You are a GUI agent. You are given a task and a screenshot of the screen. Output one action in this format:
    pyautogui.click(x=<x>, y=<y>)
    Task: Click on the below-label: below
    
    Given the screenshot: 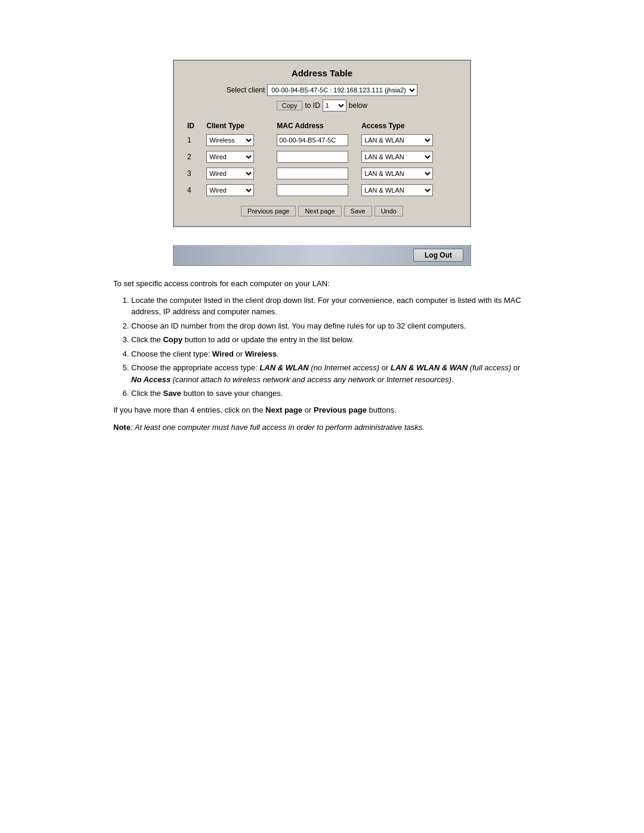 What is the action you would take?
    pyautogui.click(x=358, y=106)
    